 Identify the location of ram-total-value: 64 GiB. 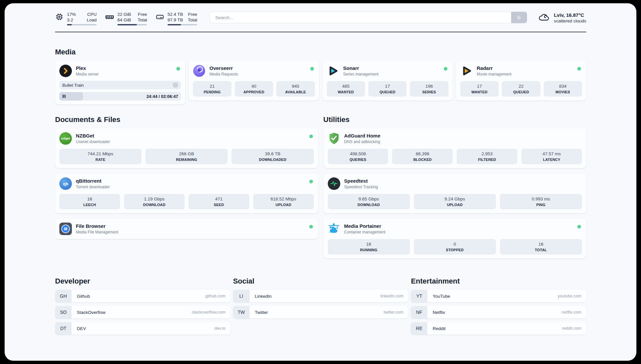
(124, 20).